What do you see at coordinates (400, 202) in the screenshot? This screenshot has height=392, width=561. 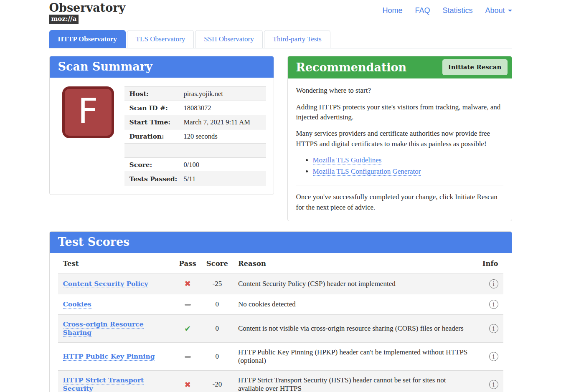 I see `recommendation-footer: Once you've successfully completed your …` at bounding box center [400, 202].